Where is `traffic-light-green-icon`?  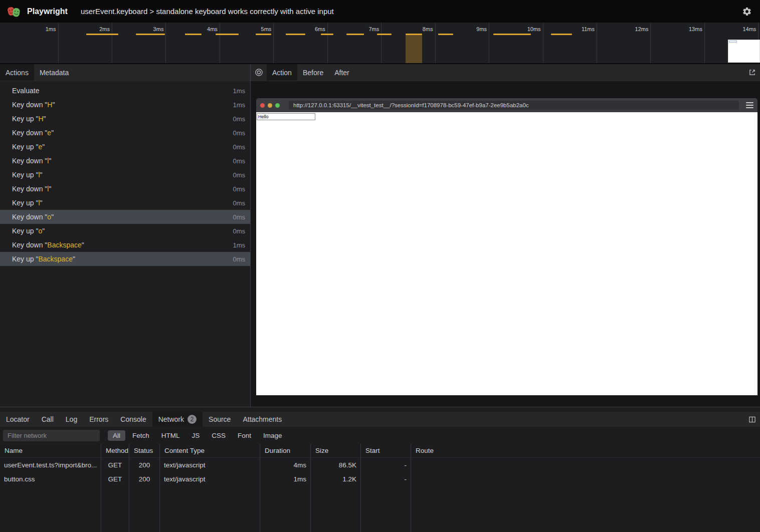
traffic-light-green-icon is located at coordinates (278, 105).